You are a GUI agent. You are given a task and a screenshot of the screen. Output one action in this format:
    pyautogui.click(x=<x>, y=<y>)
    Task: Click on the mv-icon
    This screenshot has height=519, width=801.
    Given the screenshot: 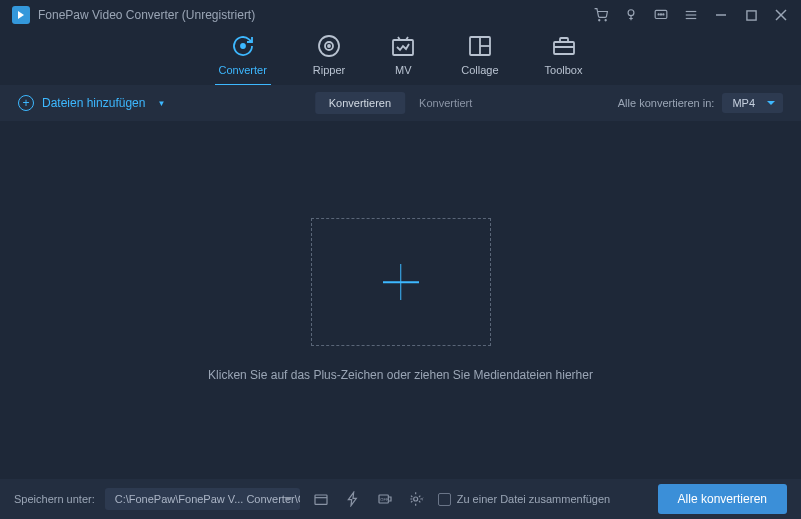 What is the action you would take?
    pyautogui.click(x=403, y=46)
    